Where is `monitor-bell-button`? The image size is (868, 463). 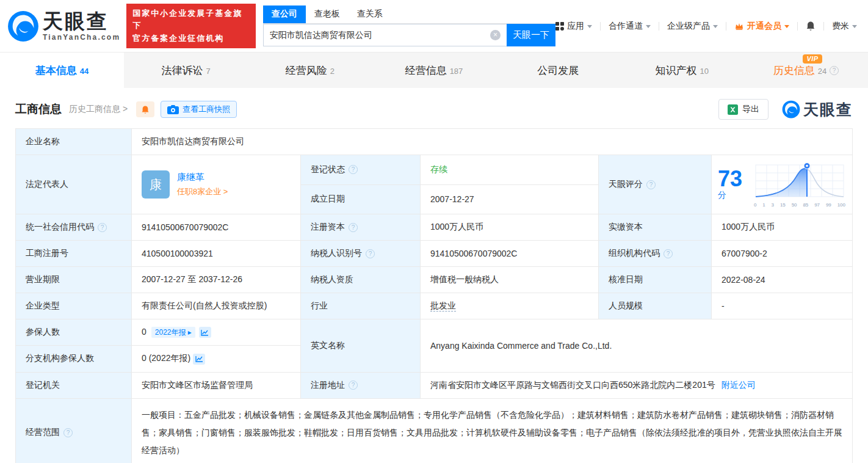
monitor-bell-button is located at coordinates (145, 109).